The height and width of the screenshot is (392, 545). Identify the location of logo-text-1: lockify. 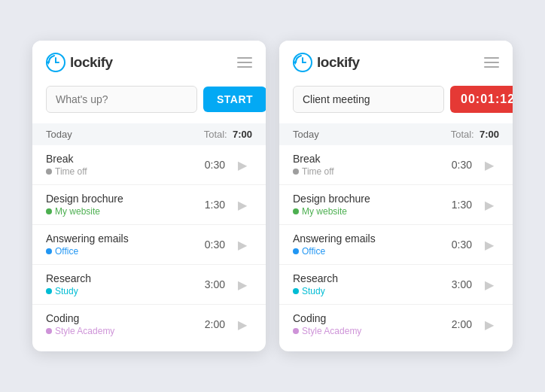
(92, 62).